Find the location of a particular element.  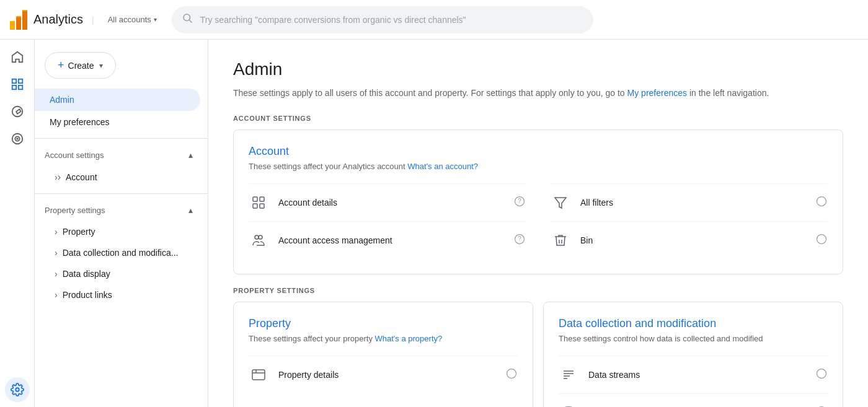

account-card-title: Account is located at coordinates (538, 151).